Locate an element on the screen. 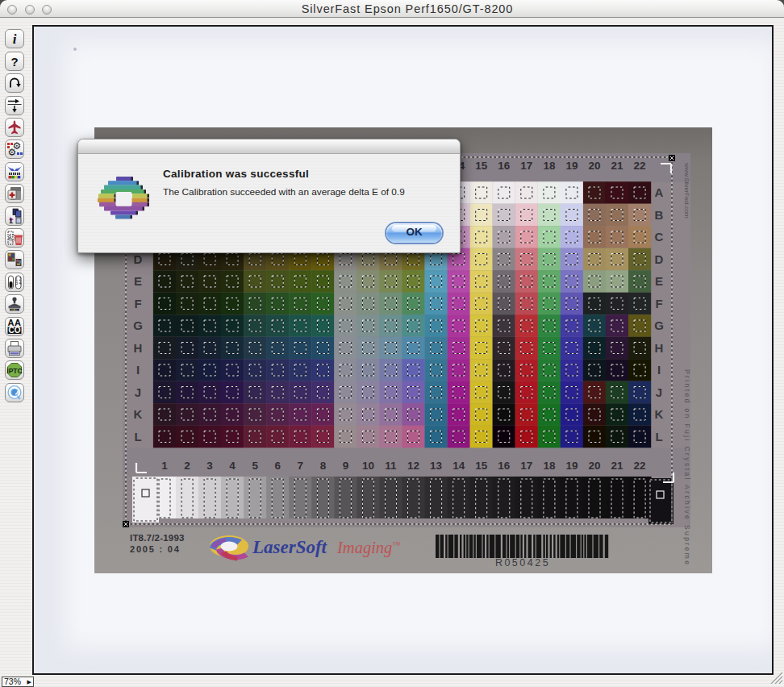  svg-text: 2005 : 04 is located at coordinates (155, 549).